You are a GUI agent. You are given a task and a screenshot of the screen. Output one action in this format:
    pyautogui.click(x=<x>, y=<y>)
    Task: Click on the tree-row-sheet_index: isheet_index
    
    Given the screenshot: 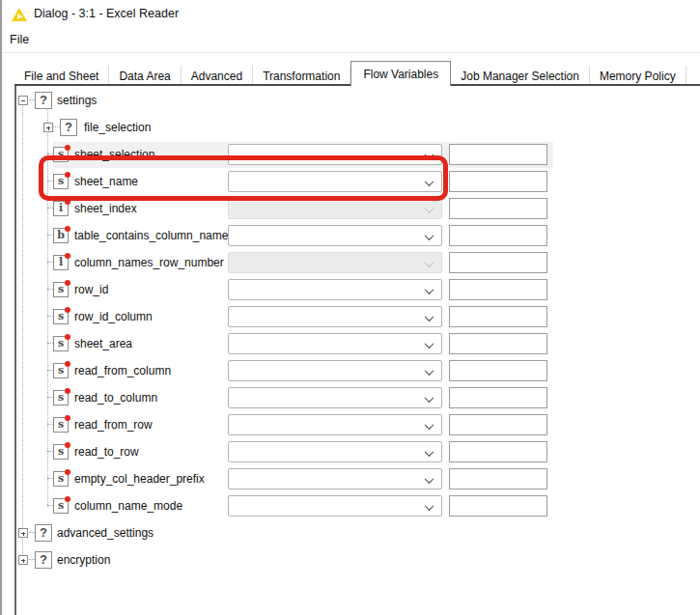 What is the action you would take?
    pyautogui.click(x=351, y=209)
    